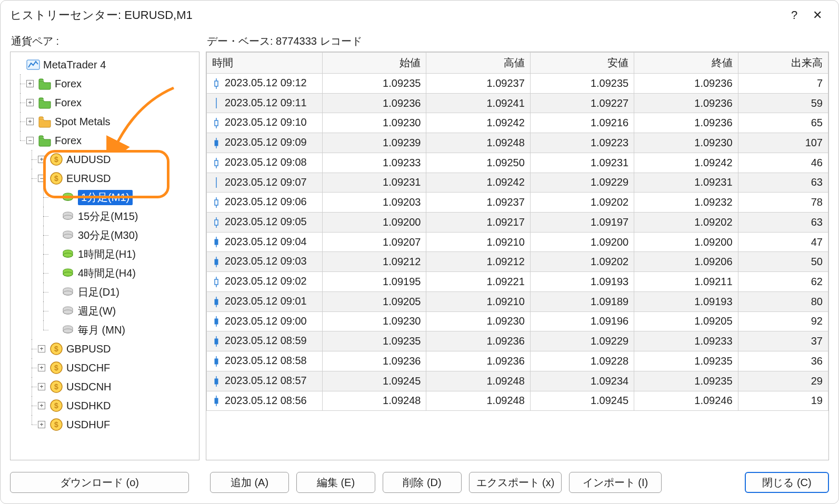 The height and width of the screenshot is (504, 839). I want to click on column-header: 高値, so click(478, 63).